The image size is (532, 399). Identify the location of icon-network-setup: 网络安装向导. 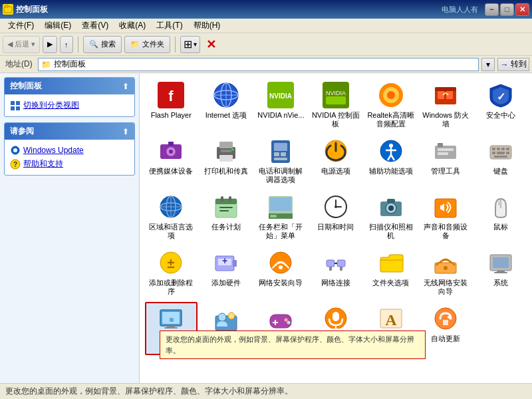
(281, 273).